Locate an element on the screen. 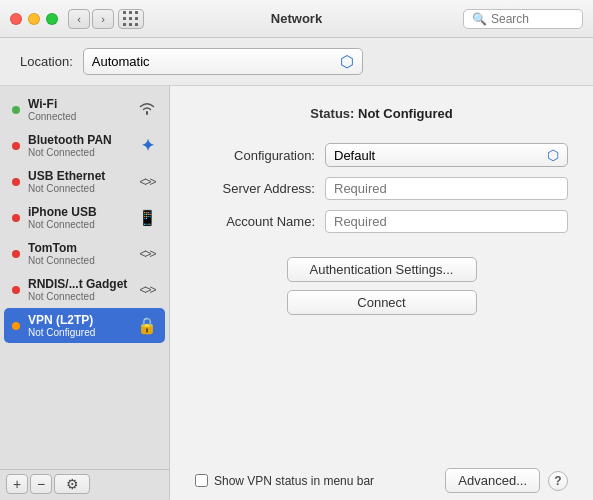 This screenshot has width=593, height=500. item-status-vpn: Not Configured is located at coordinates (78, 332).